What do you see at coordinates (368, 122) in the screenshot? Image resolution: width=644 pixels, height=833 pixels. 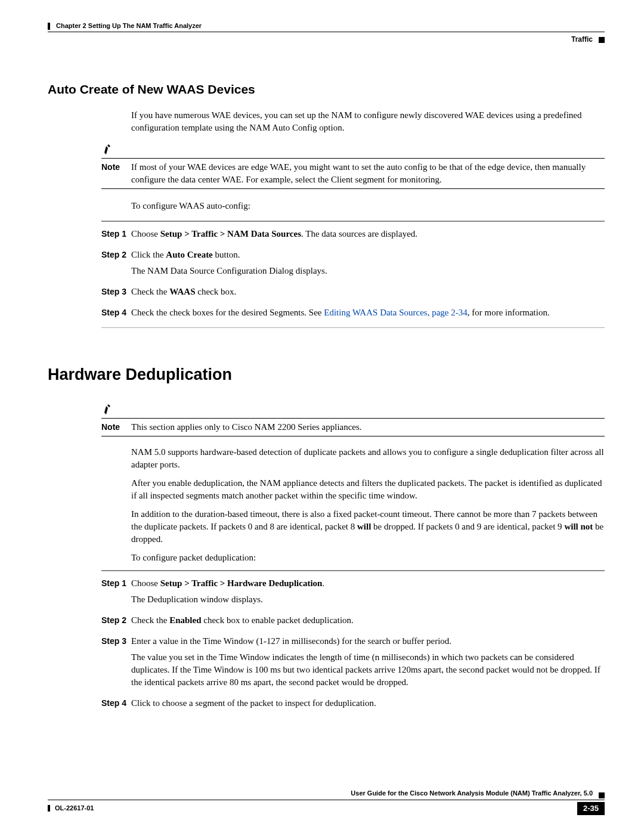 I see `intro-block: If you have numerous WAE devices, you ca…` at bounding box center [368, 122].